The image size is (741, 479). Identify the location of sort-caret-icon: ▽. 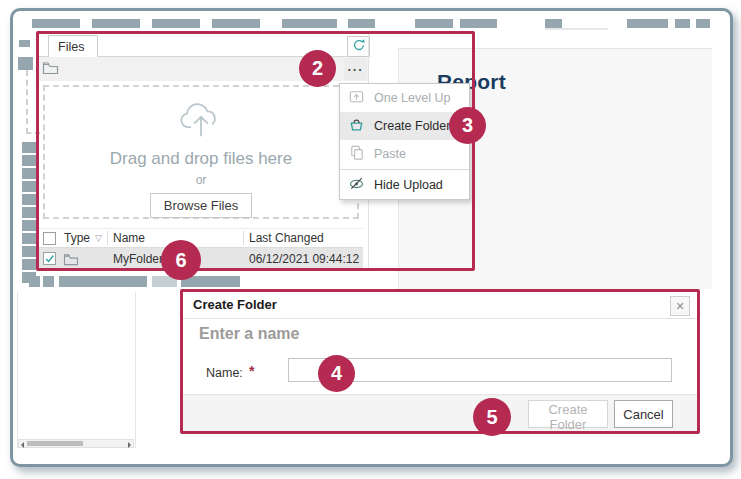
(98, 238).